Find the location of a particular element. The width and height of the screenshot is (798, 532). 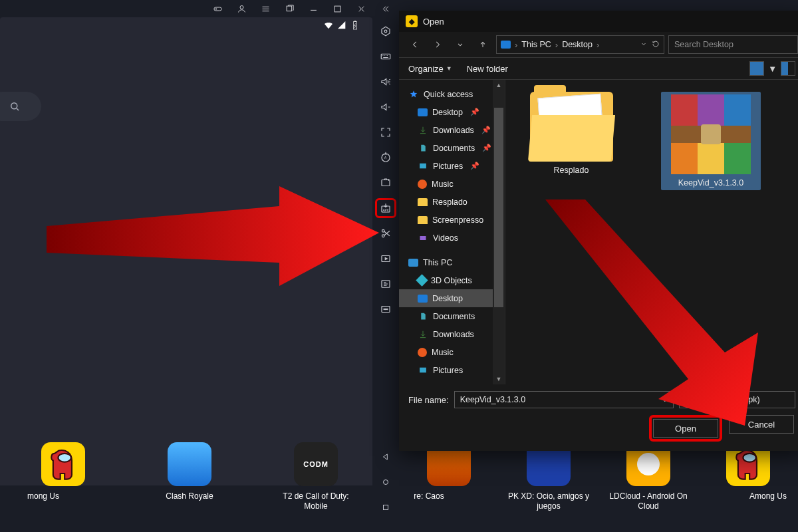

collapse-sidebar-icon is located at coordinates (385, 9).